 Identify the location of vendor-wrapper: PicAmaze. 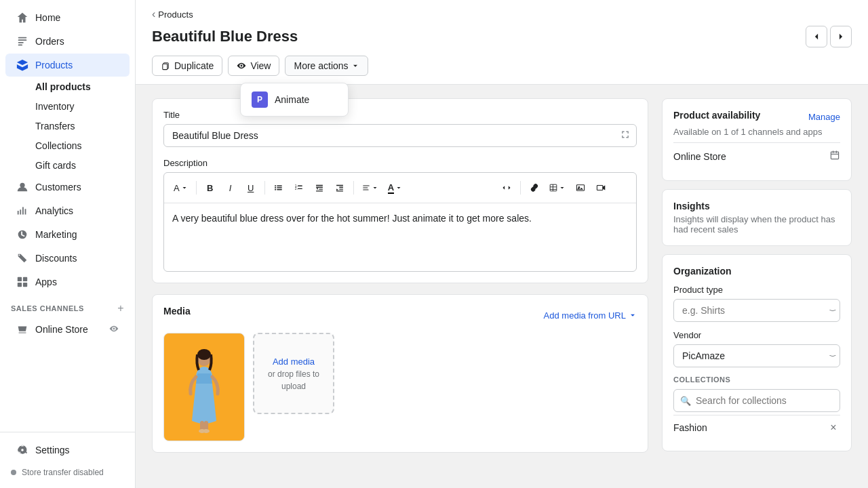
(757, 356).